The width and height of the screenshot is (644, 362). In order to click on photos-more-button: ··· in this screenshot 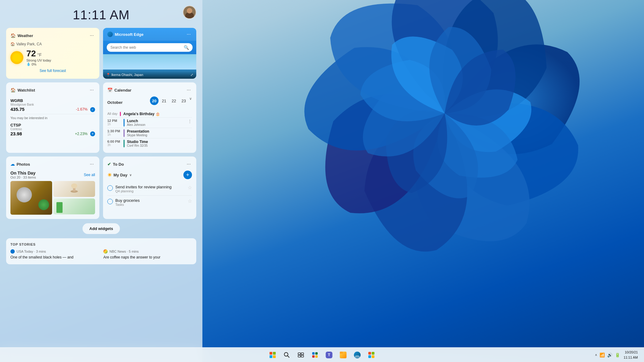, I will do `click(92, 164)`.